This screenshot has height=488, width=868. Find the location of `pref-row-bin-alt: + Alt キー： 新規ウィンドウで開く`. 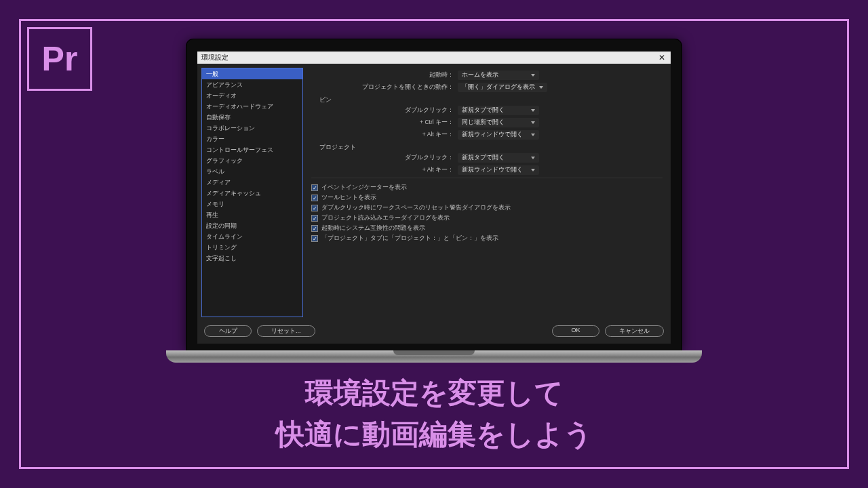

pref-row-bin-alt: + Alt キー： 新規ウィンドウで開く is located at coordinates (487, 135).